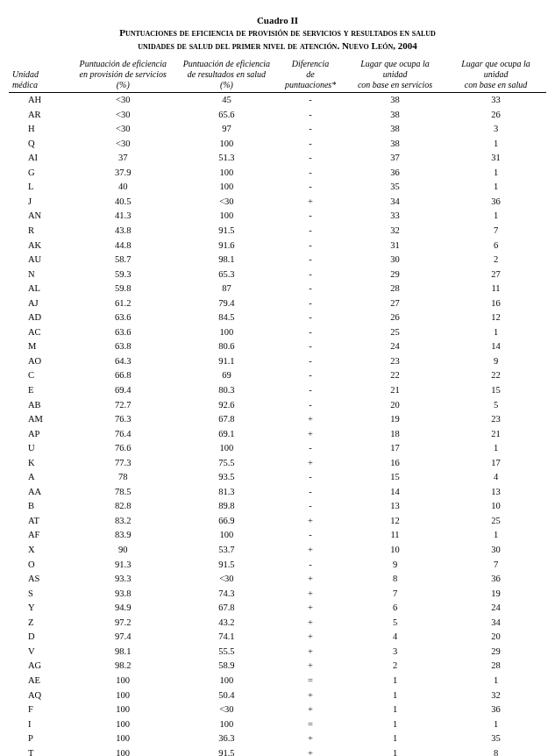 Image resolution: width=555 pixels, height=756 pixels. What do you see at coordinates (226, 419) in the screenshot?
I see `cell-ef-salud: 67.8` at bounding box center [226, 419].